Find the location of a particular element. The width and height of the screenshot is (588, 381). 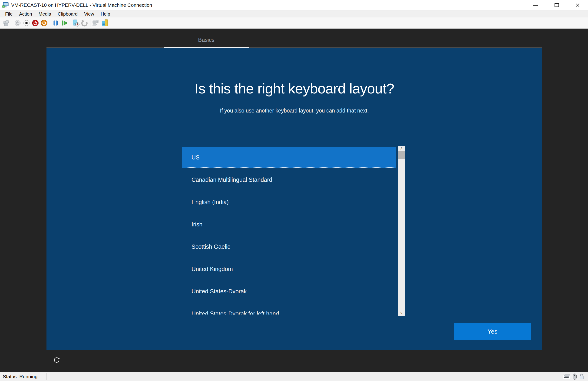

keyboard-layout-option: English (India) is located at coordinates (289, 202).